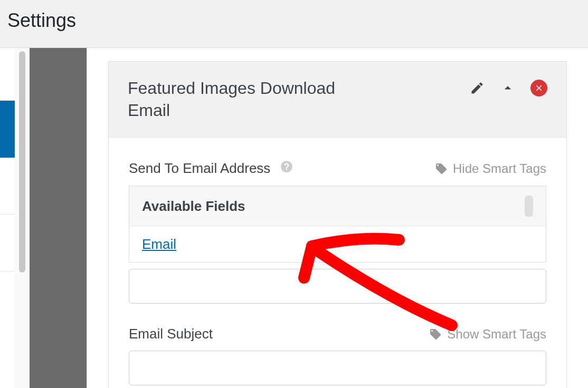 This screenshot has height=388, width=588. What do you see at coordinates (194, 207) in the screenshot?
I see `available-fields-title: Available Fields` at bounding box center [194, 207].